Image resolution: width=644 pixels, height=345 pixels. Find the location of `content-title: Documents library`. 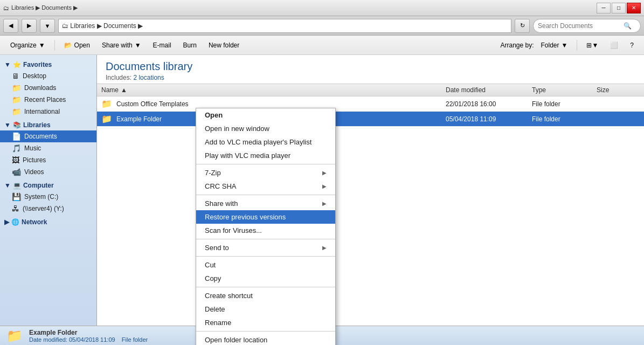

content-title: Documents library is located at coordinates (371, 67).